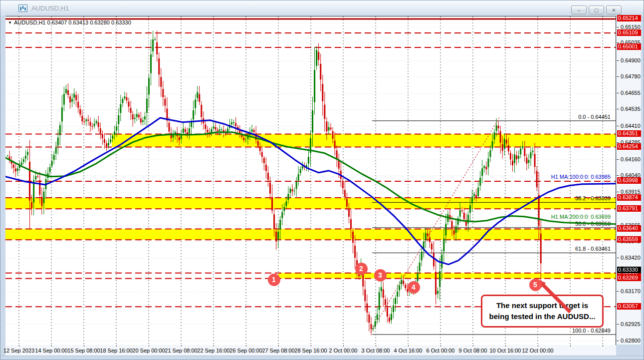 The height and width of the screenshot is (360, 644). What do you see at coordinates (631, 258) in the screenshot?
I see `price-tick-label: 0.63420` at bounding box center [631, 258].